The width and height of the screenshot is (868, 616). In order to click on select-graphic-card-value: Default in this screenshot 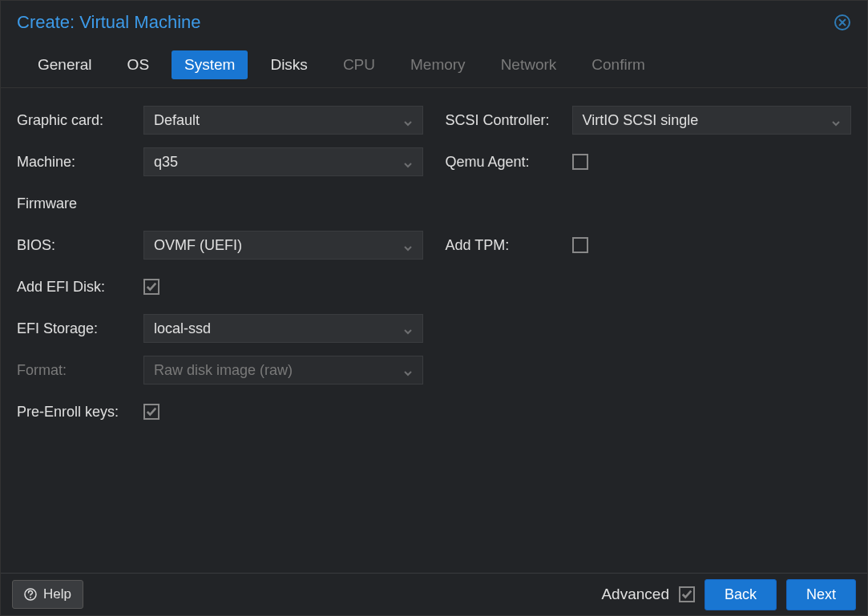, I will do `click(176, 120)`.